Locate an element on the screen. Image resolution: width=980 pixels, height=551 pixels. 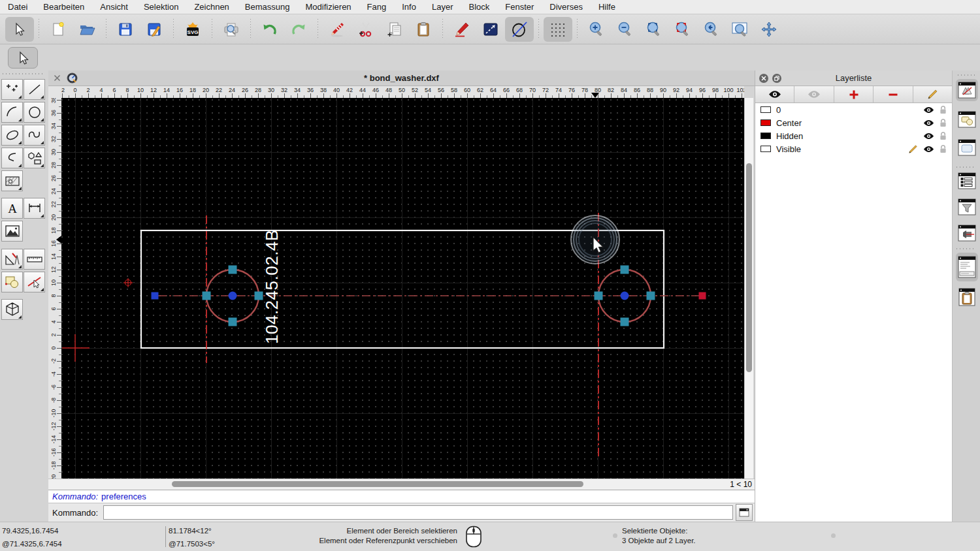
palette-handle is located at coordinates (23, 74).